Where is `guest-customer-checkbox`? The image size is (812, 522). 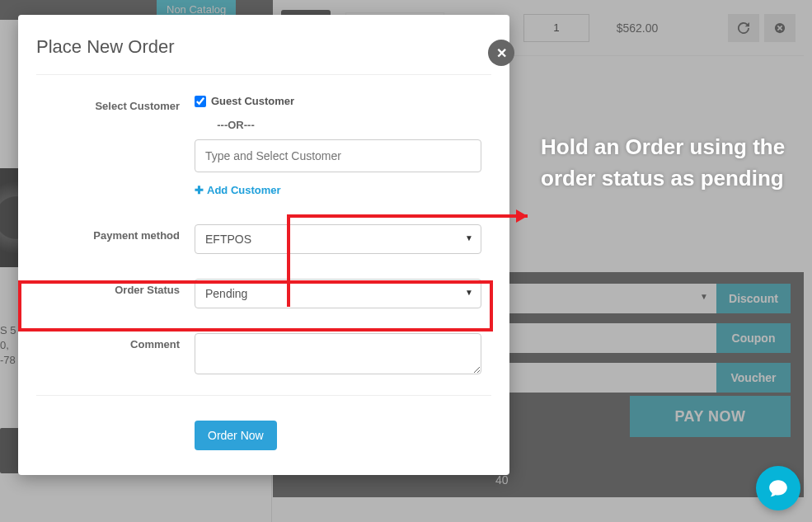 guest-customer-checkbox is located at coordinates (200, 101).